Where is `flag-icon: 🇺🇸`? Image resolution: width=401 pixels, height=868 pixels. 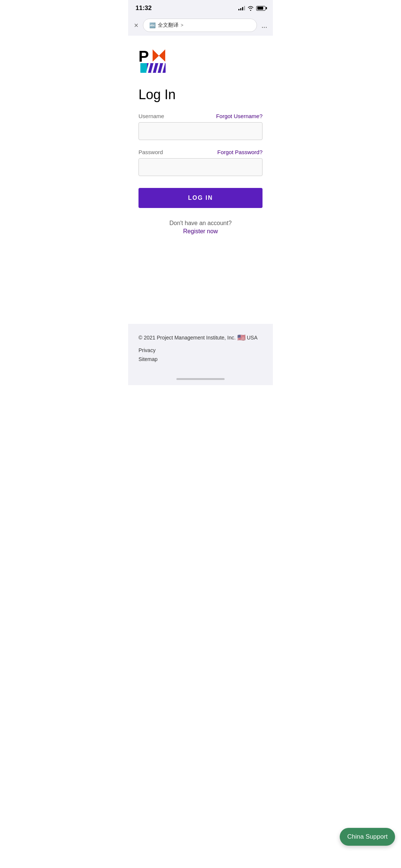 flag-icon: 🇺🇸 is located at coordinates (241, 338).